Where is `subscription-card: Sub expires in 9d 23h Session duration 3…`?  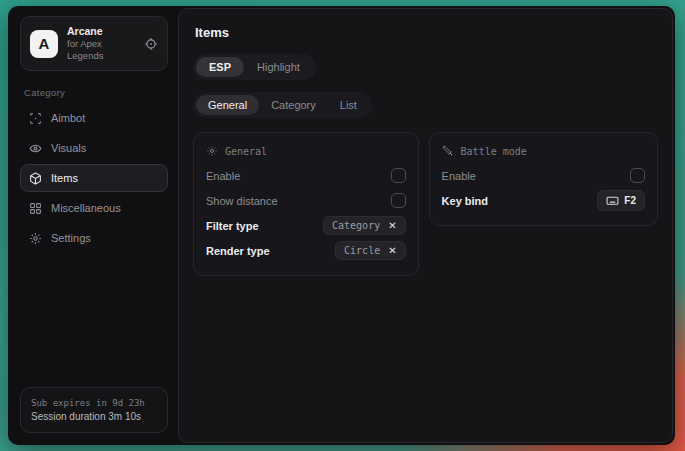 subscription-card: Sub expires in 9d 23h Session duration 3… is located at coordinates (94, 410).